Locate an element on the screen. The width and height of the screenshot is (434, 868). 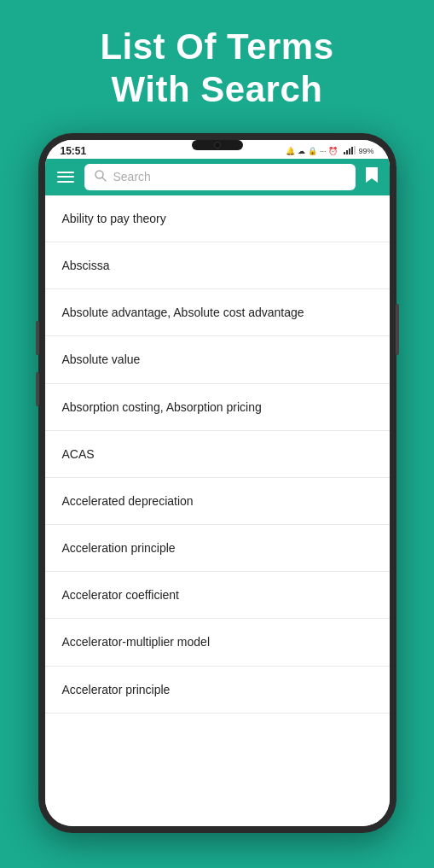
cloud-icon: ☁ is located at coordinates (302, 151).